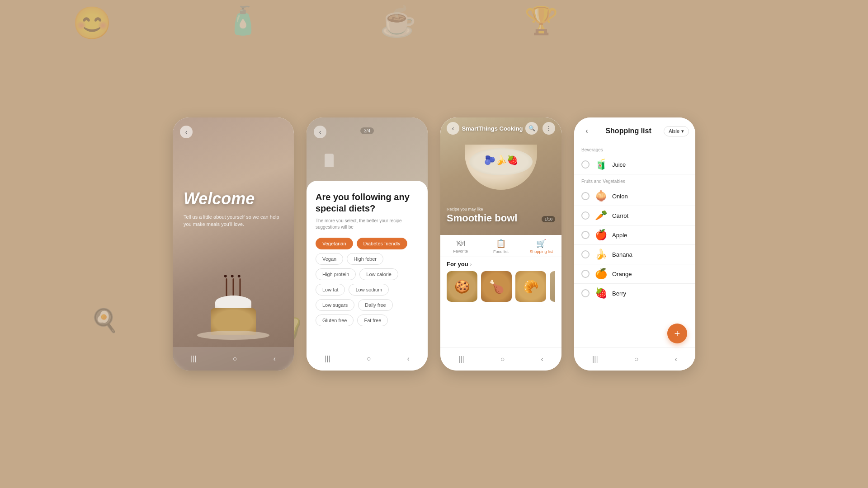 The width and height of the screenshot is (868, 488). I want to click on phone1-nav-bar: ||| ○ ‹, so click(233, 359).